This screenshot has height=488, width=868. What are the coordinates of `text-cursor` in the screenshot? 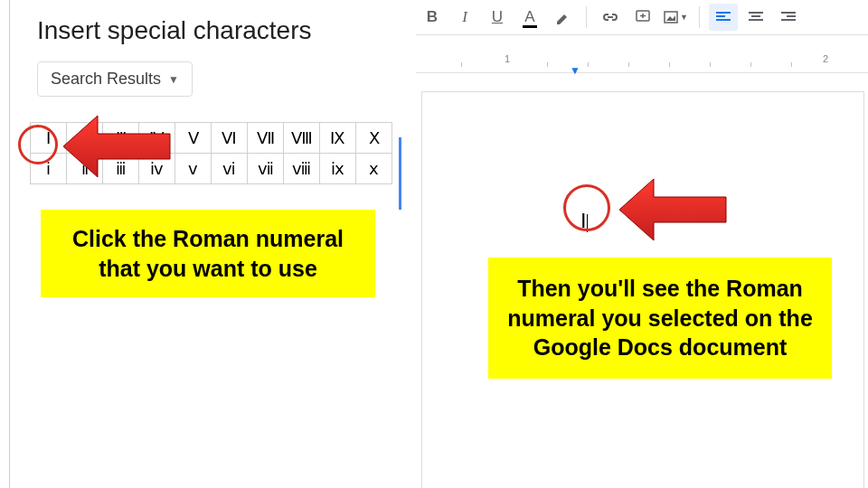 It's located at (588, 223).